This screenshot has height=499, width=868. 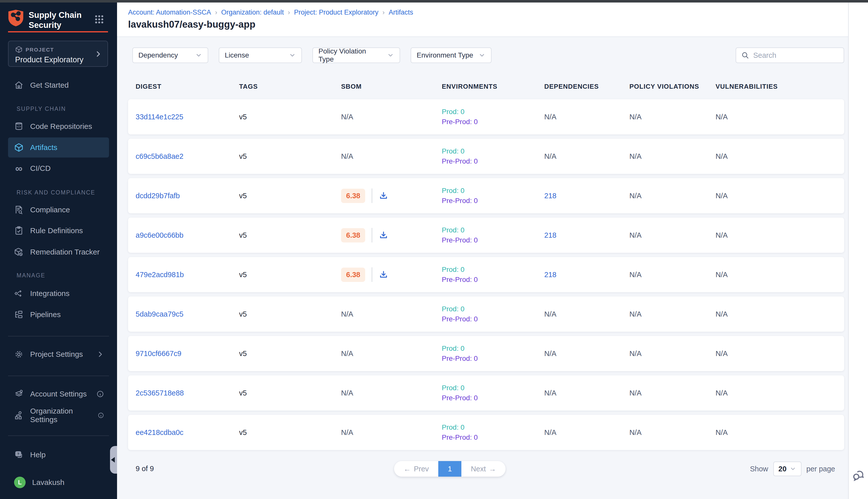 What do you see at coordinates (58, 20) in the screenshot?
I see `app-title: Supply Chain Security` at bounding box center [58, 20].